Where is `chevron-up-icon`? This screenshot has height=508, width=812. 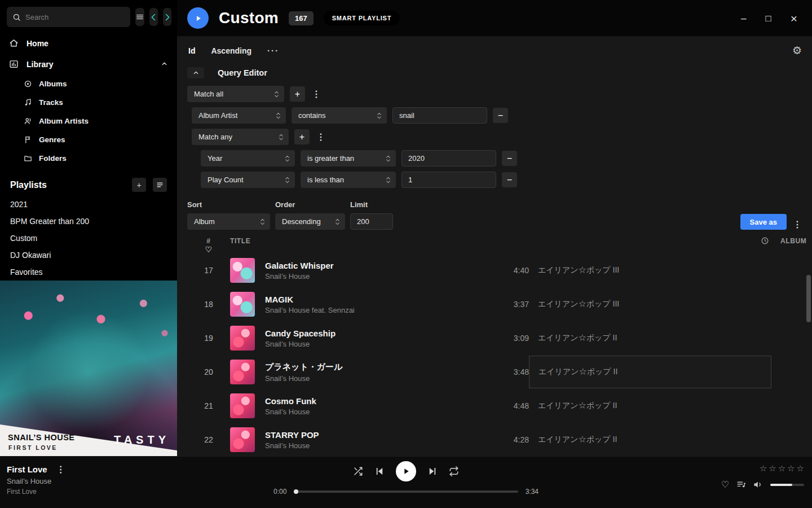 chevron-up-icon is located at coordinates (165, 64).